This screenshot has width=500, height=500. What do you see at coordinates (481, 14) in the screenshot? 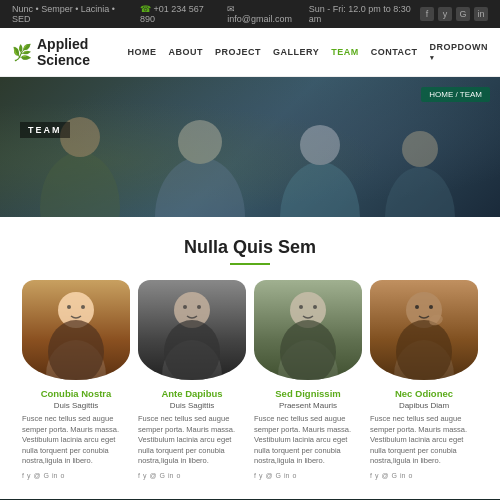
I see `social-linkedin: in` at bounding box center [481, 14].